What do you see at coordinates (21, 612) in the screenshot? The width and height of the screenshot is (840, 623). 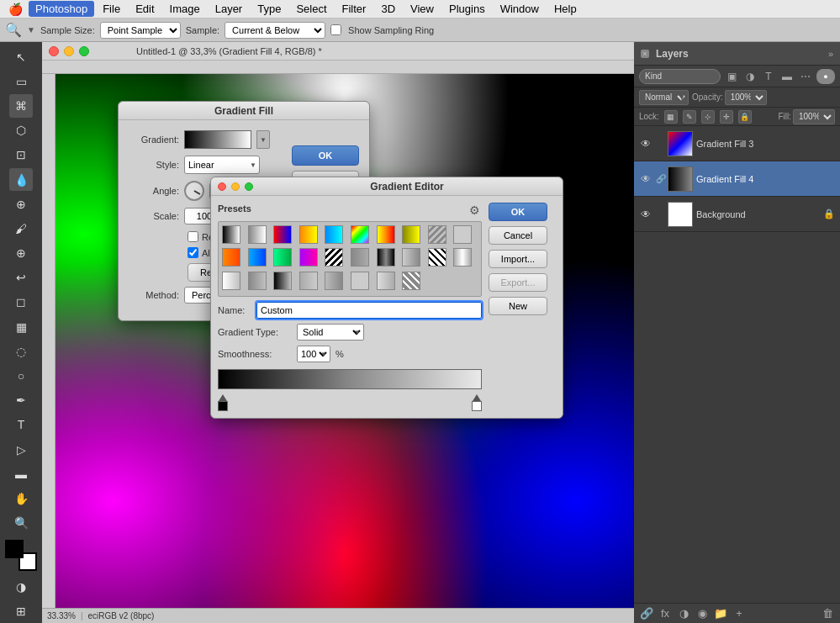 I see `tool-screen-mode: ⊞` at bounding box center [21, 612].